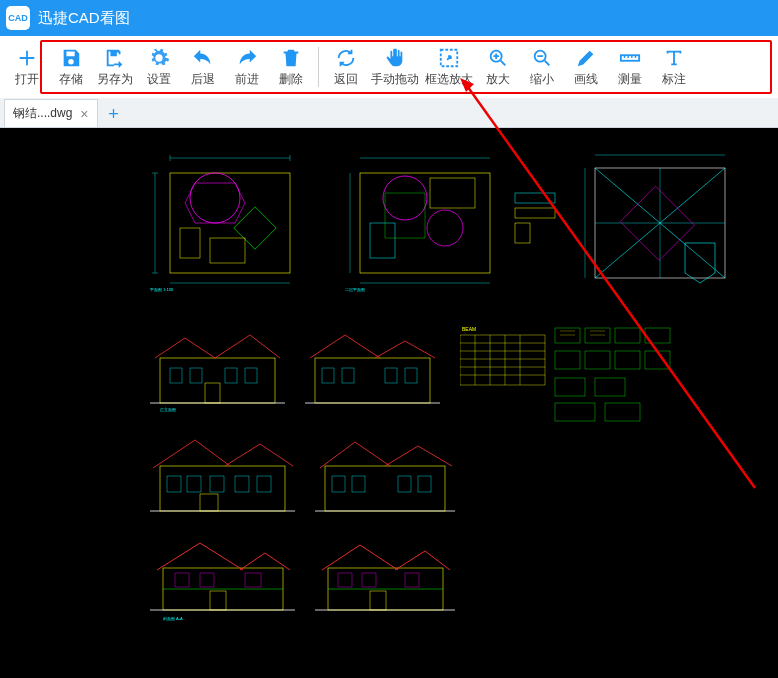 The height and width of the screenshot is (678, 778). Describe the element at coordinates (173, 618) in the screenshot. I see `svg-text: 剖面图 A-A` at that location.